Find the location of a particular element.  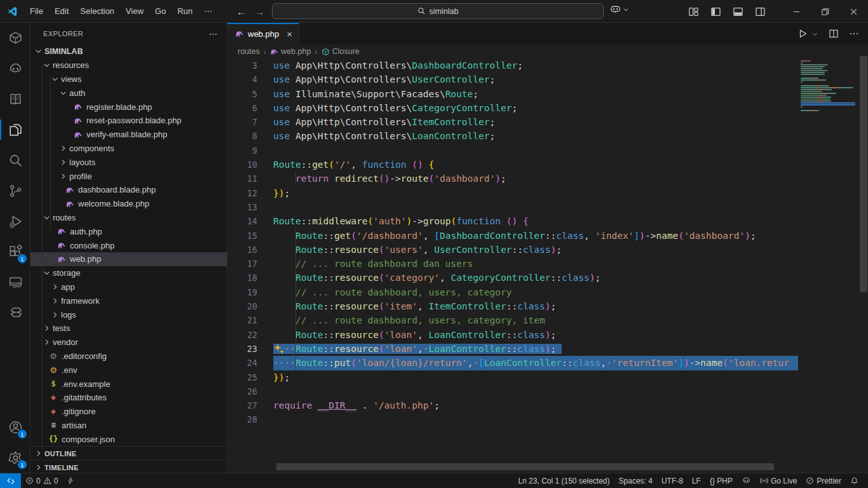

indentation: Spaces: 4 is located at coordinates (635, 480).